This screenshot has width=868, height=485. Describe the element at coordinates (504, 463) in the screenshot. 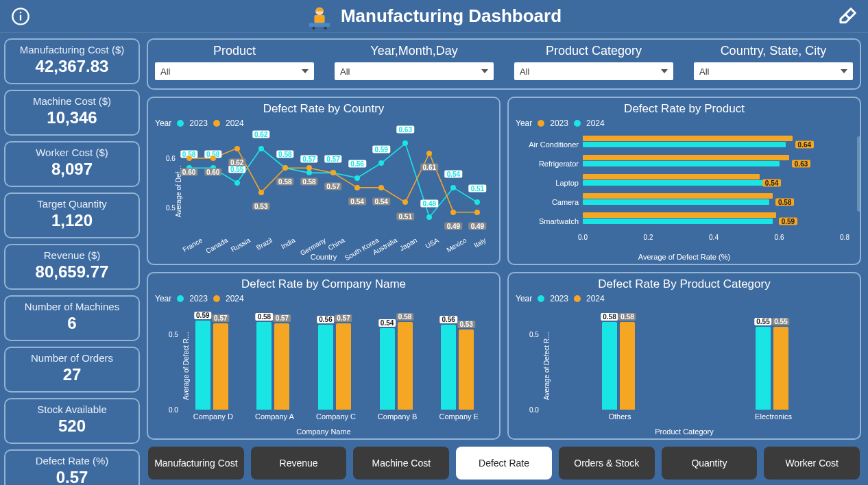

I see `tab-defect-rate: Defect Rate` at that location.